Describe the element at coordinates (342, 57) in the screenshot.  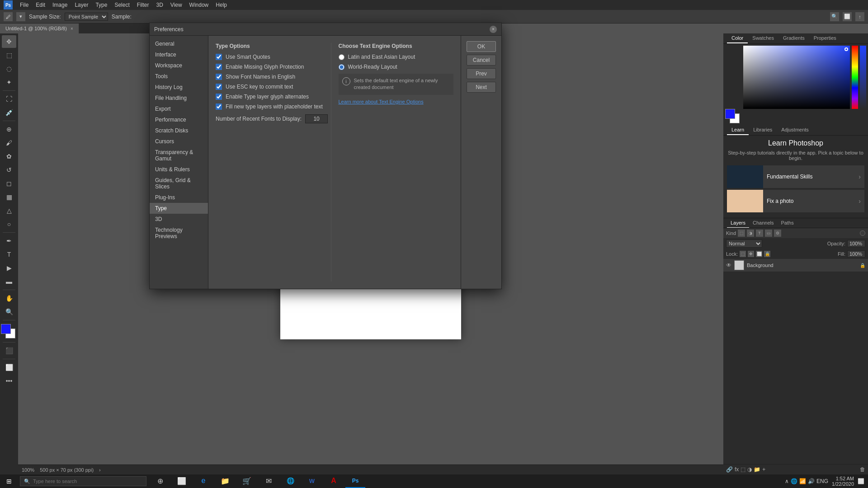
I see `latin-layout-radio` at that location.